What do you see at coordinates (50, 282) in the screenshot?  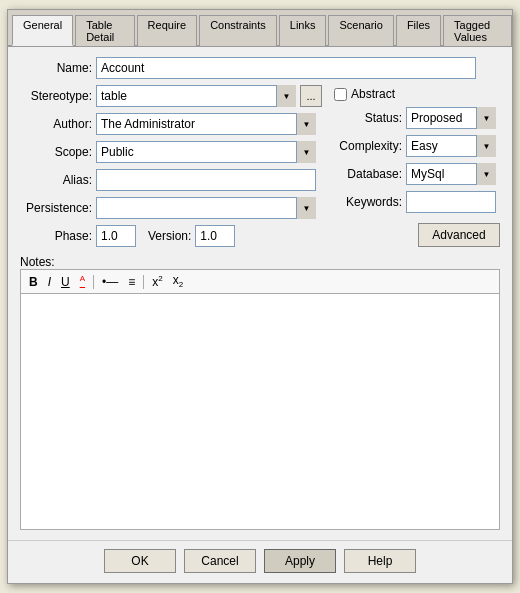 I see `italic-button: I` at bounding box center [50, 282].